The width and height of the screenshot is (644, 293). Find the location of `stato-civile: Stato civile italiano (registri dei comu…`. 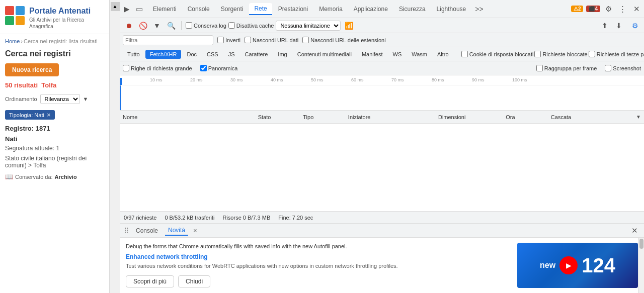

stato-civile: Stato civile italiano (registri dei comu… is located at coordinates (54, 162).